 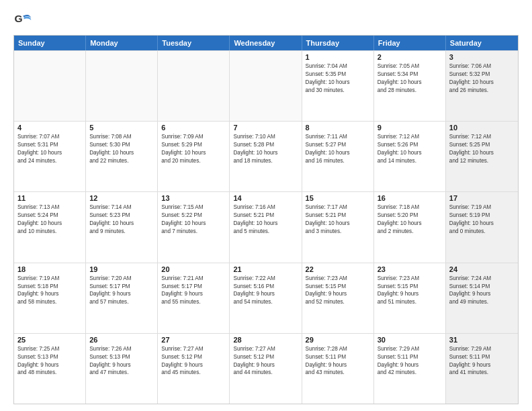 I want to click on cell-info: Sunrise: 7:12 AMSunset: 5:25 PMDaylight:…, so click(x=482, y=149).